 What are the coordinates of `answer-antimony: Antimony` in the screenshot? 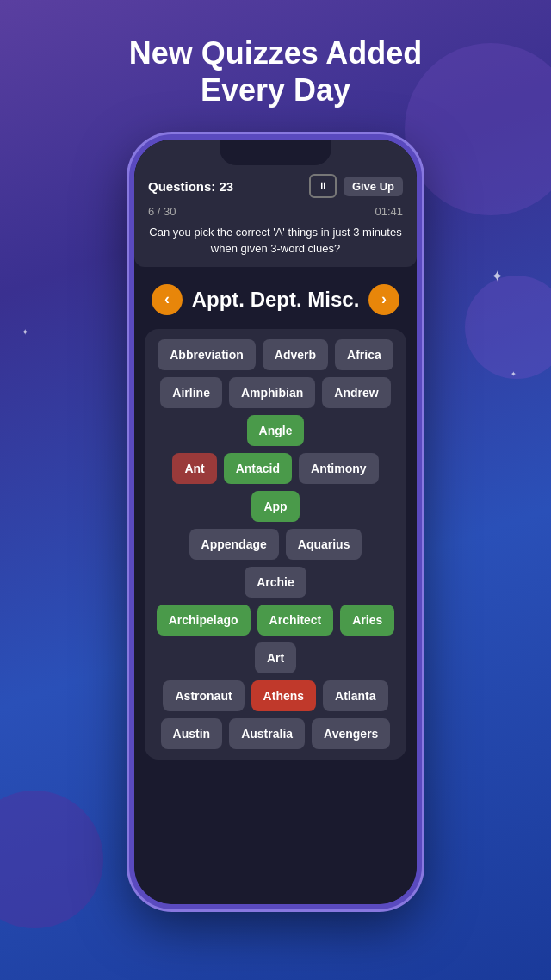 It's located at (339, 468).